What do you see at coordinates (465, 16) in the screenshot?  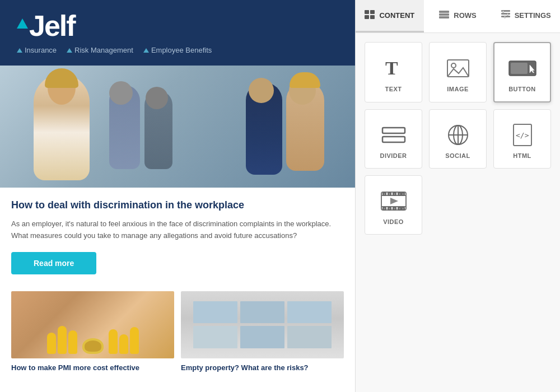 I see `tab-rows-label: ROWS` at bounding box center [465, 16].